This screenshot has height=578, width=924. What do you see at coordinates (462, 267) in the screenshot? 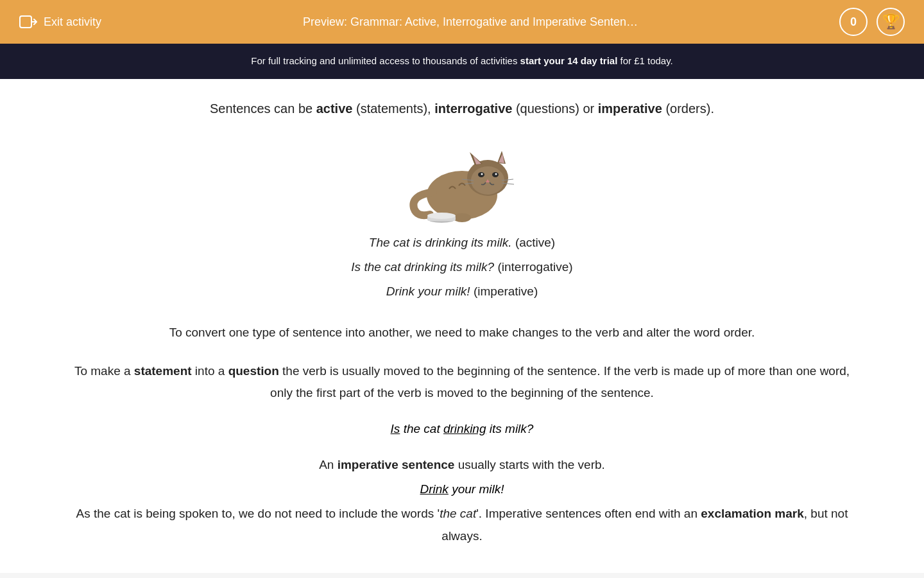
I see `example-line-2: Is the cat drinking its milk? (interroga…` at bounding box center [462, 267].